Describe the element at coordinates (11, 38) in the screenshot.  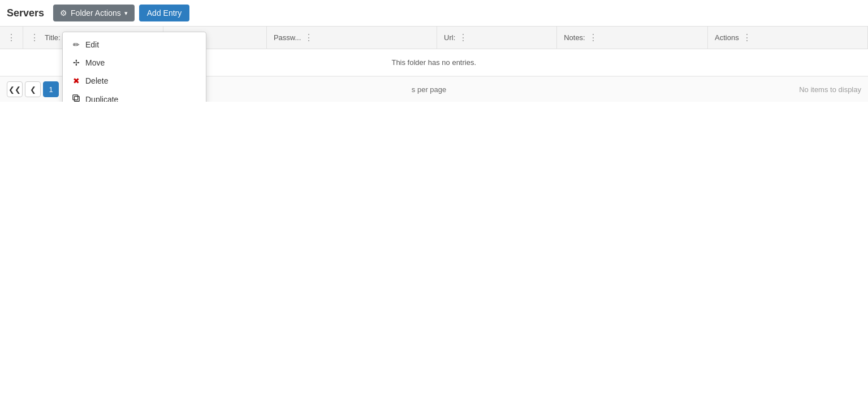
I see `col-drag: ⋮` at that location.